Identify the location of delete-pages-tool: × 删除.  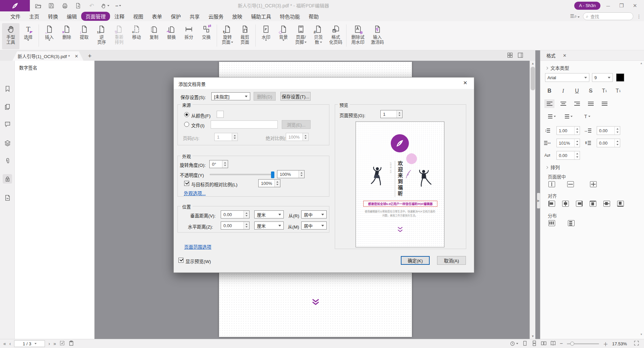
(67, 36).